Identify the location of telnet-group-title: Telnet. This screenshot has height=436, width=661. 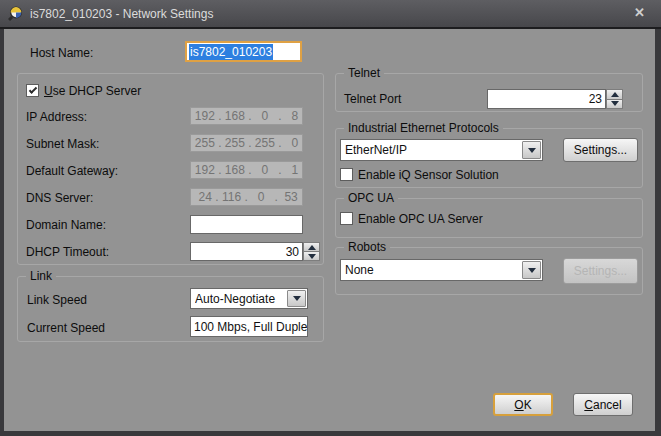
(364, 73).